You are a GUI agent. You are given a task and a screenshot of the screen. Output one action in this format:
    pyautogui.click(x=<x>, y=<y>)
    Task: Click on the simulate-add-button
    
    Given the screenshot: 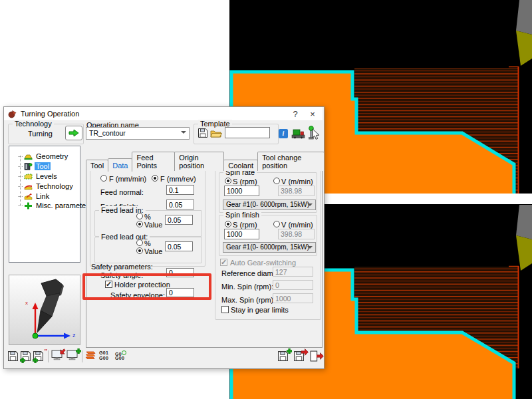 What is the action you would take?
    pyautogui.click(x=73, y=356)
    